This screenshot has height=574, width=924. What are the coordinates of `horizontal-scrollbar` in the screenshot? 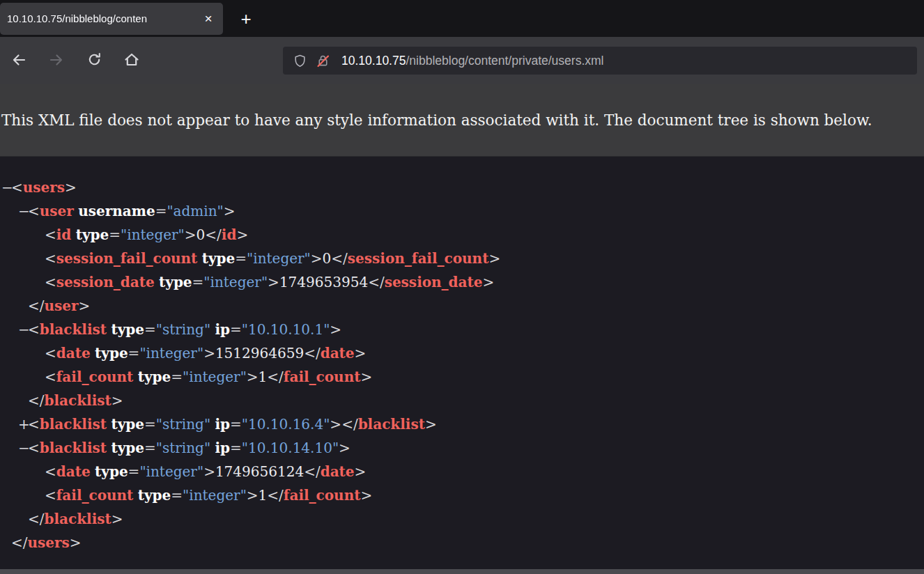 It's located at (462, 571).